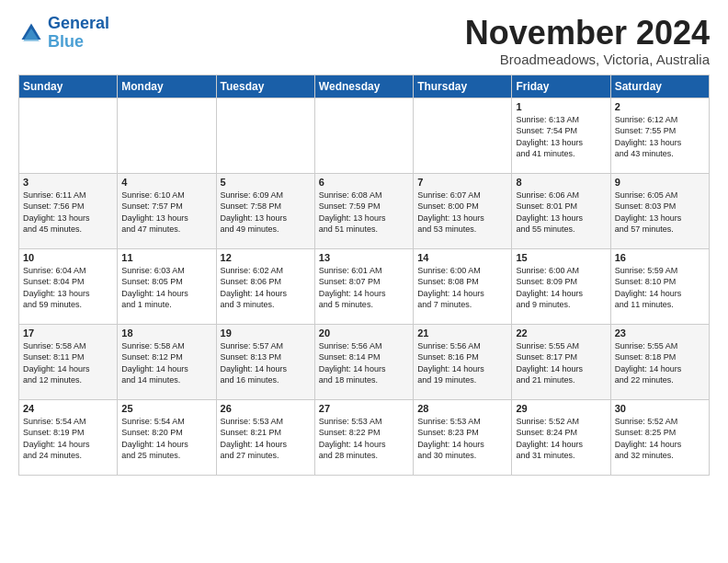 The width and height of the screenshot is (728, 563). Describe the element at coordinates (364, 439) in the screenshot. I see `day-info: Sunrise: 5:53 AMSunset: 8:22 PMDaylight:…` at that location.